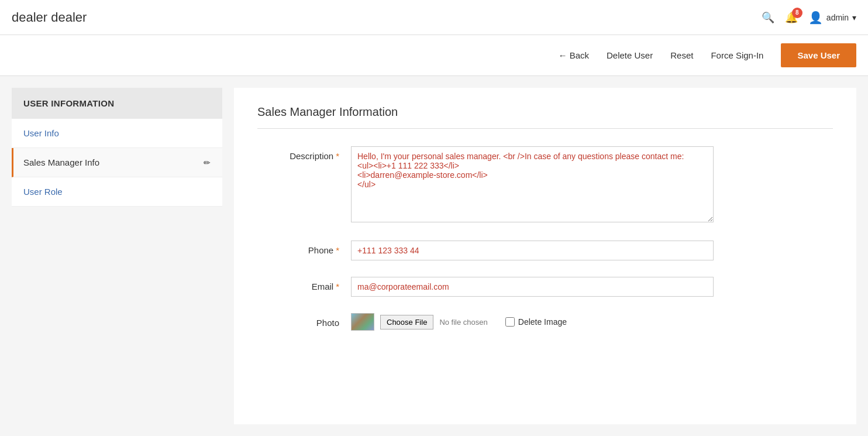 The image size is (868, 436). Describe the element at coordinates (545, 250) in the screenshot. I see `phone-row: Phone*` at that location.